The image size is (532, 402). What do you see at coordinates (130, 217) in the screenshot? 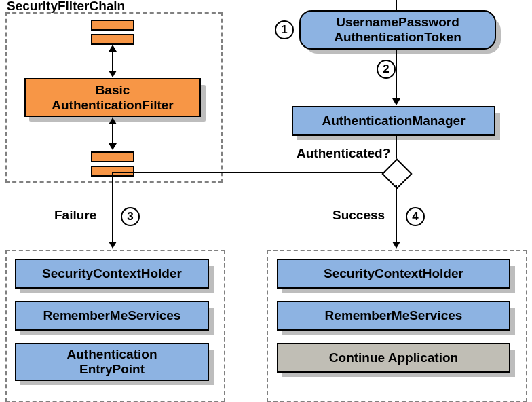
I see `step-3-badge: 3` at bounding box center [130, 217].